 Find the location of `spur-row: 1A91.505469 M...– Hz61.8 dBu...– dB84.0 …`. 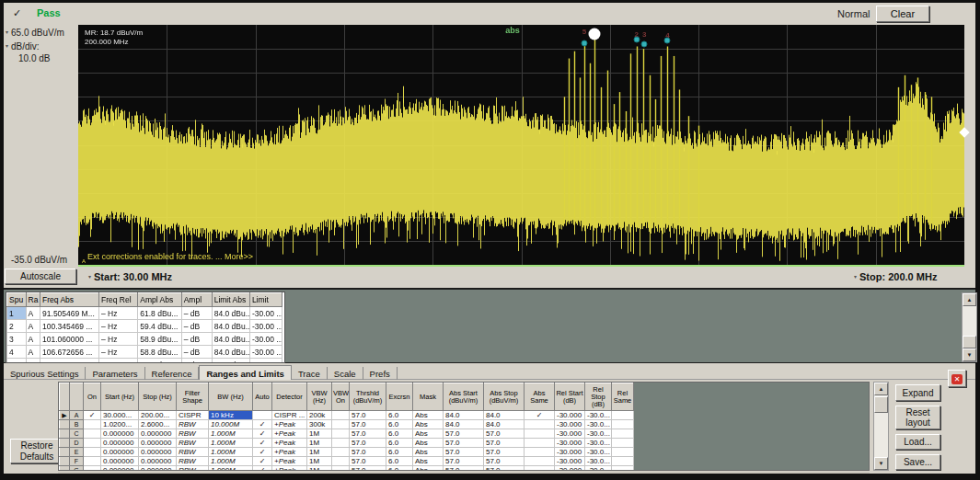

spur-row: 1A91.505469 M...– Hz61.8 dBu...– dB84.0 … is located at coordinates (145, 314).